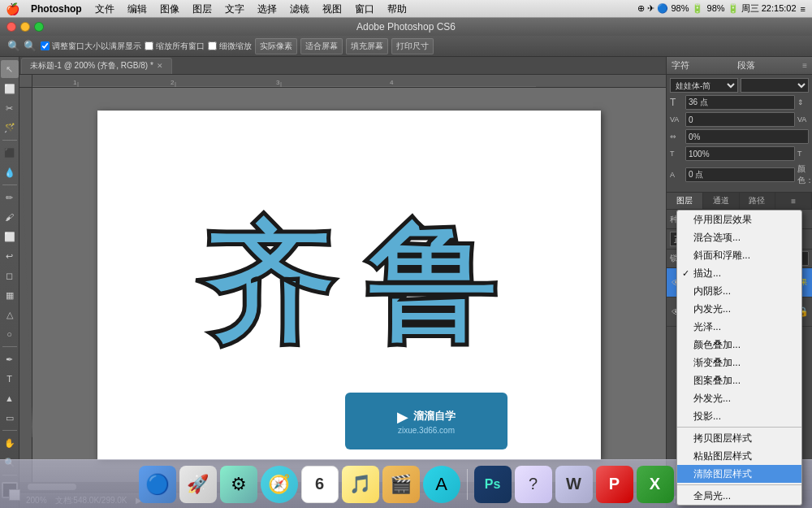  I want to click on close-tab-icon: ✕, so click(160, 66).